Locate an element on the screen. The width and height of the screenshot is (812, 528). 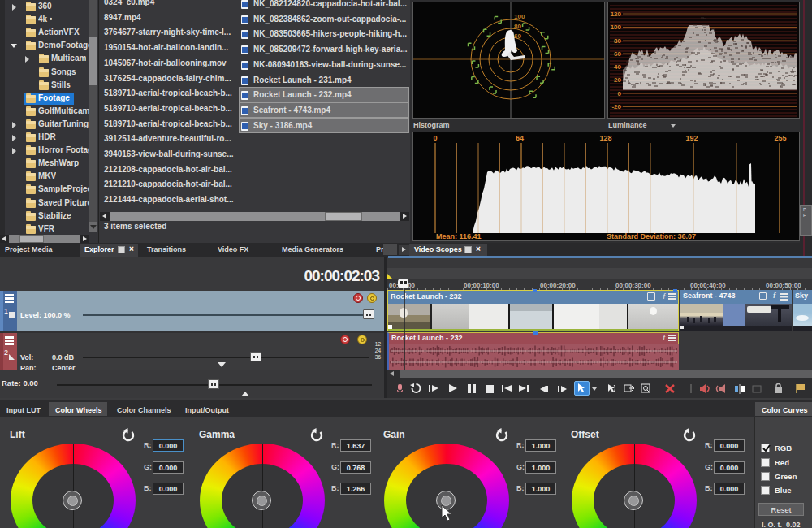
svg-text: 40 is located at coordinates (617, 67).